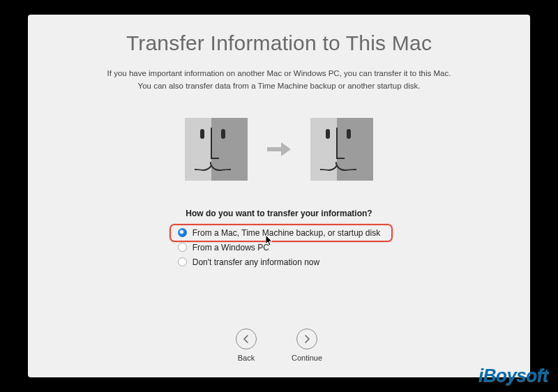 This screenshot has width=558, height=392. Describe the element at coordinates (246, 358) in the screenshot. I see `back-label: Back` at that location.